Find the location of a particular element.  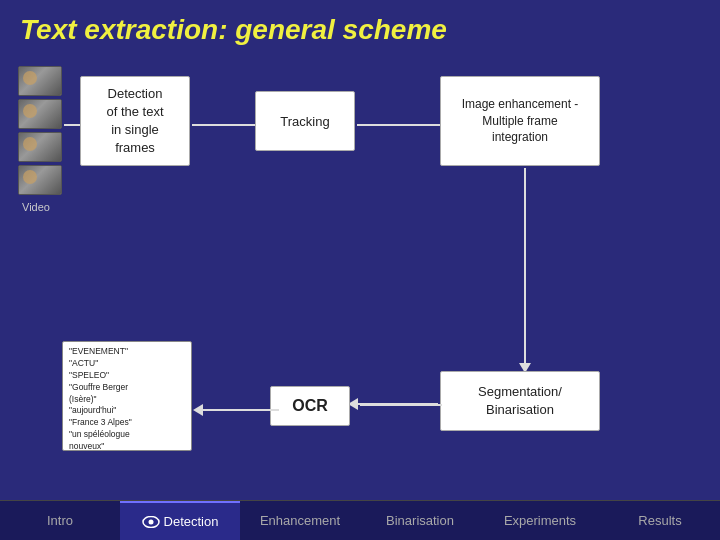

ocr-box: OCR is located at coordinates (310, 406).